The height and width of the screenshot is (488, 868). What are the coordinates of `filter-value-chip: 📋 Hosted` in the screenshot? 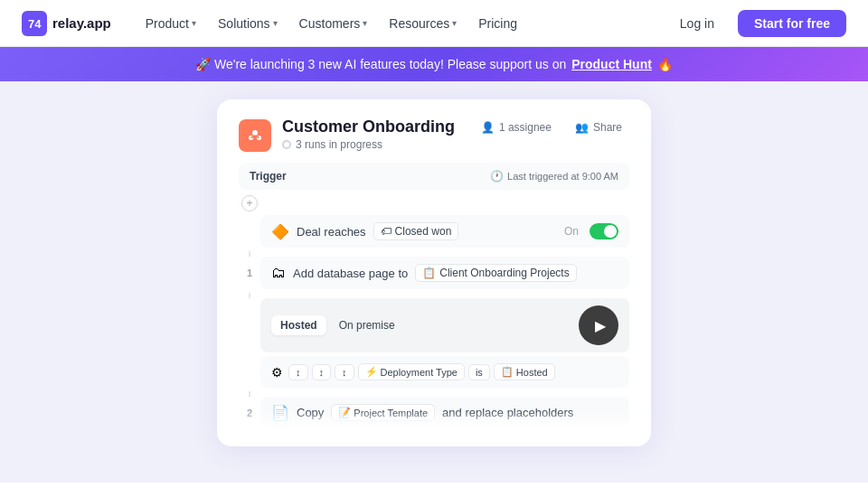 It's located at (524, 372).